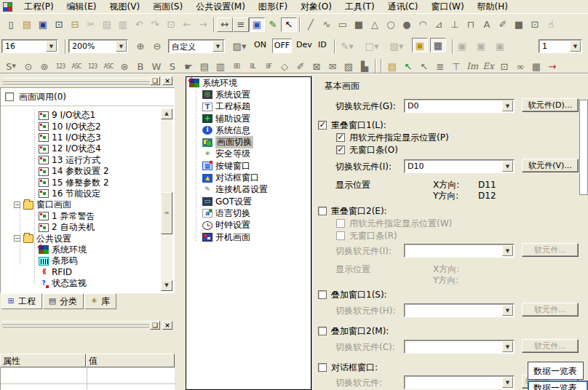 The image size is (588, 390). Describe the element at coordinates (249, 166) in the screenshot. I see `system-tree-item: 按键窗口` at that location.